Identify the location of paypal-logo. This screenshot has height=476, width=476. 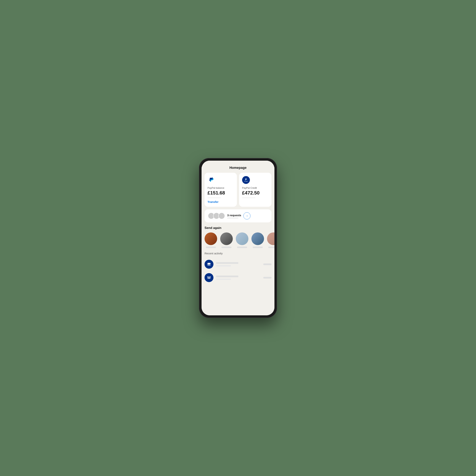
(211, 180).